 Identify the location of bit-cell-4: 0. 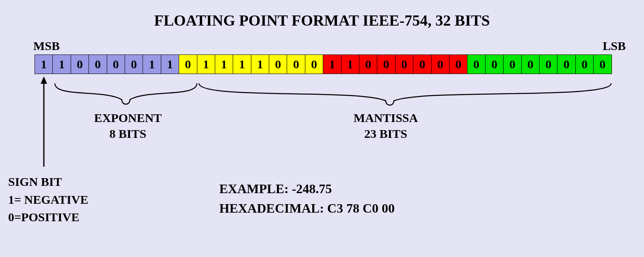
(116, 64).